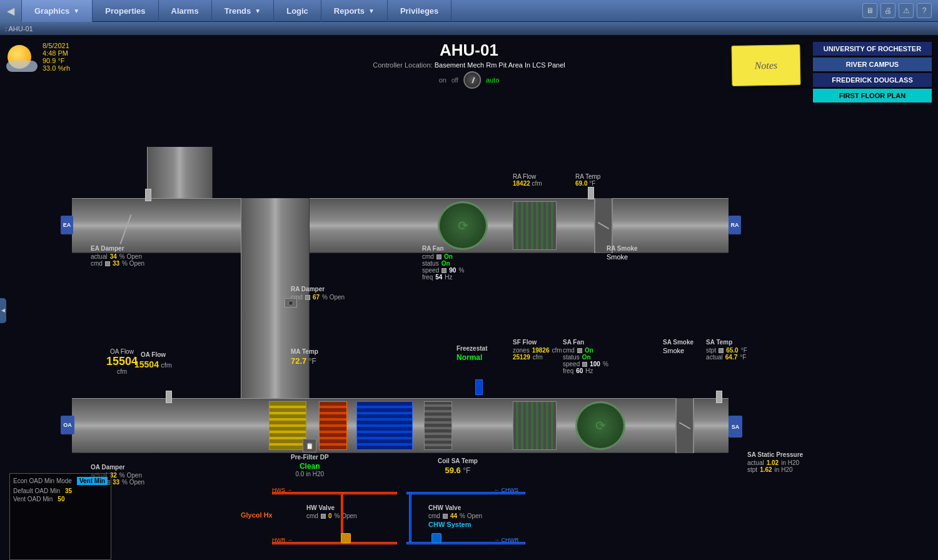 Image resolution: width=938 pixels, height=560 pixels. Describe the element at coordinates (439, 278) in the screenshot. I see `ra-fan-freq-val: 54` at that location.